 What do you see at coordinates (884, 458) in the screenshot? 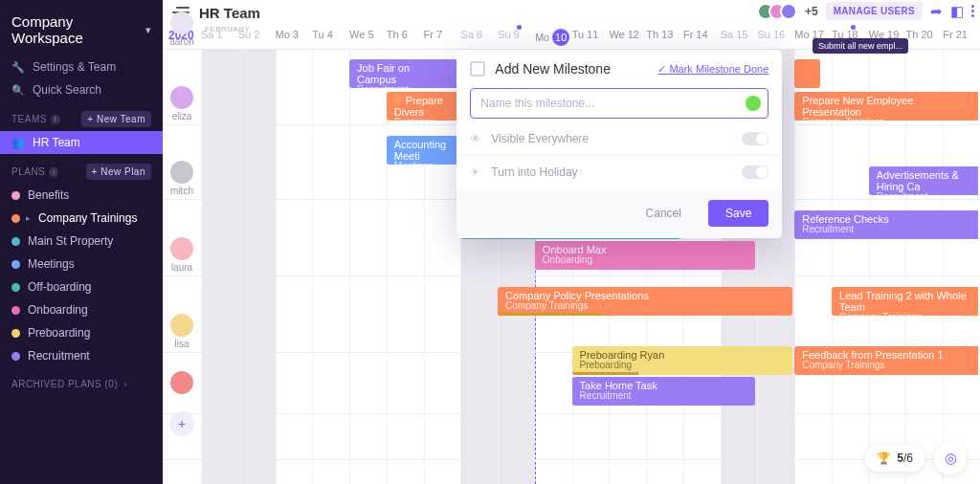
I see `trophy-icon: 🏆` at bounding box center [884, 458].